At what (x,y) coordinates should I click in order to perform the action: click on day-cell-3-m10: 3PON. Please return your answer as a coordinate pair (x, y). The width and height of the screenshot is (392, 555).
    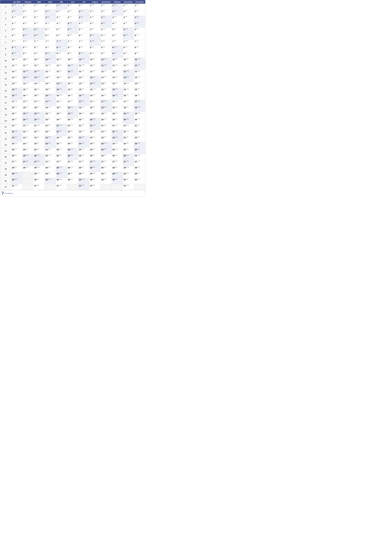
    Looking at the image, I should click on (117, 19).